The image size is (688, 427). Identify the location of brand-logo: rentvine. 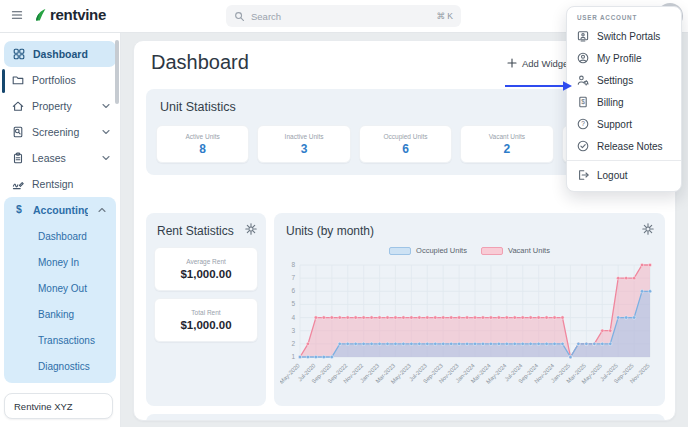
(70, 14).